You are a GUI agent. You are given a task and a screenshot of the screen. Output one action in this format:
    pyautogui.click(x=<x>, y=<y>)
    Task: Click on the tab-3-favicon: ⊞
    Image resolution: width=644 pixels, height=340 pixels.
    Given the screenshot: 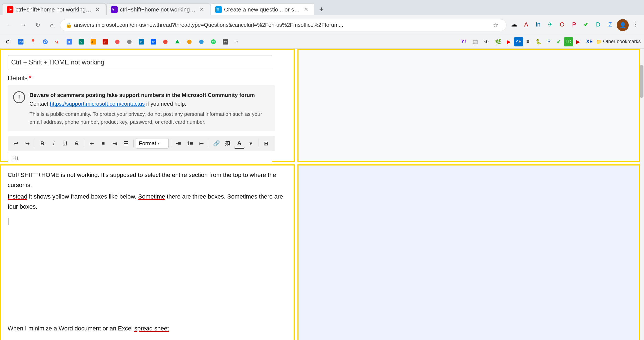 What is the action you would take?
    pyautogui.click(x=219, y=10)
    